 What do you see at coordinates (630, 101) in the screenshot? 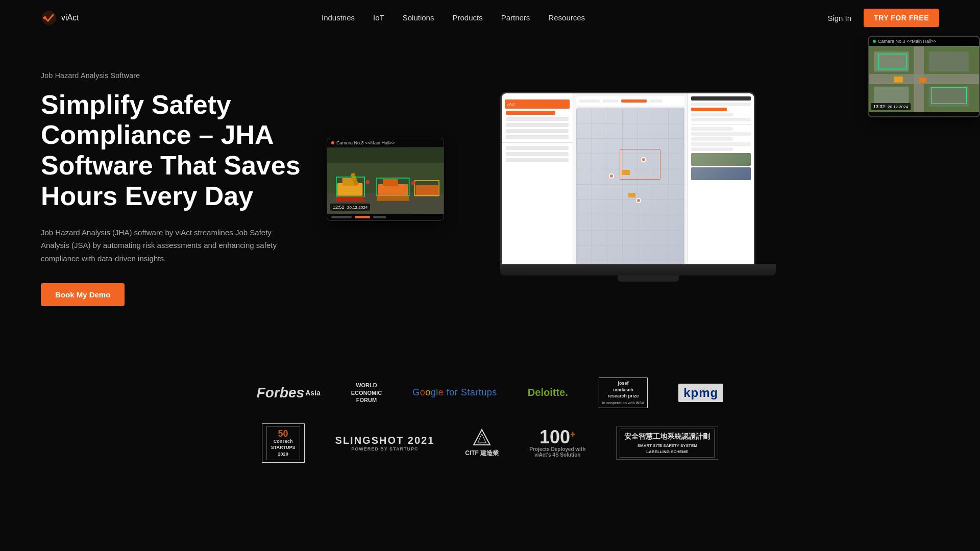
I see `dashboard-topbar` at bounding box center [630, 101].